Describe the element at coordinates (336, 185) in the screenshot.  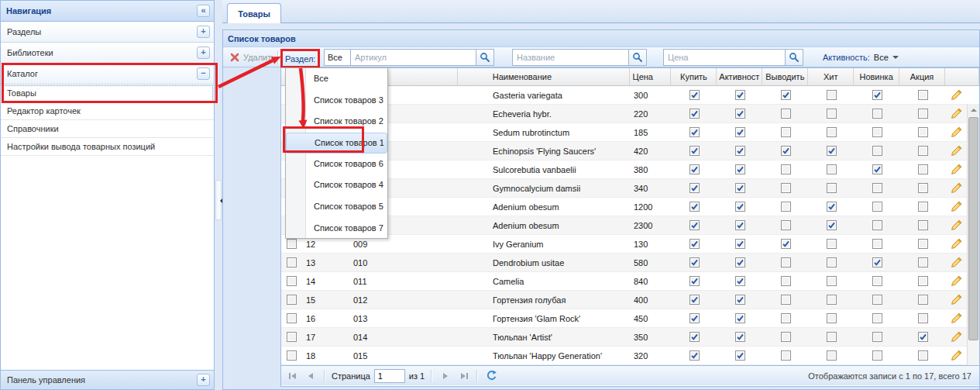
I see `menu-item: Список товаров 4` at that location.